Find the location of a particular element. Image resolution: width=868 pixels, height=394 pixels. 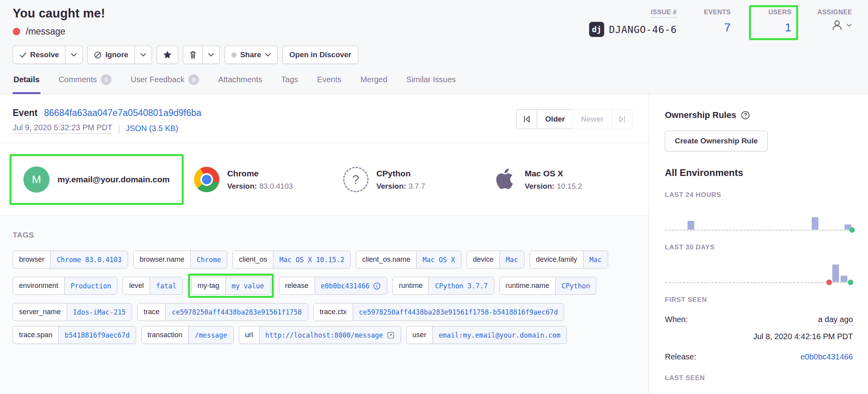

star-button is located at coordinates (167, 55).